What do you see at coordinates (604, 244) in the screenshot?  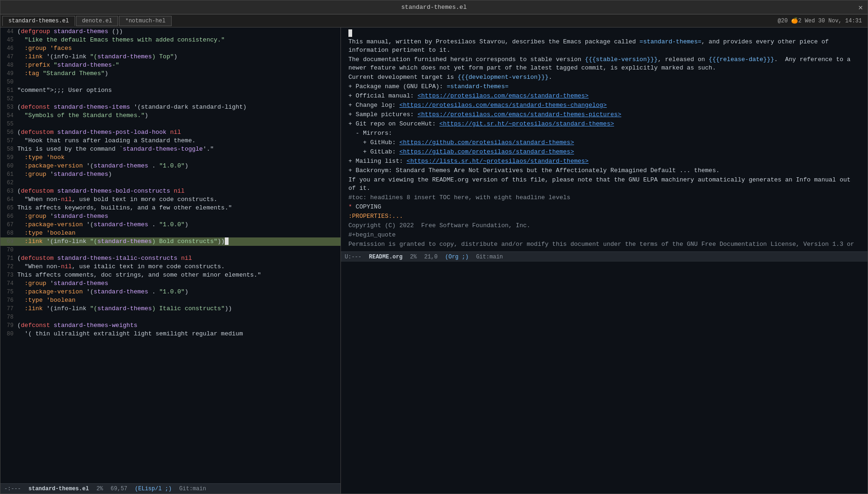 I see `list-item: Permission is granted to copy, distribut…` at bounding box center [604, 244].